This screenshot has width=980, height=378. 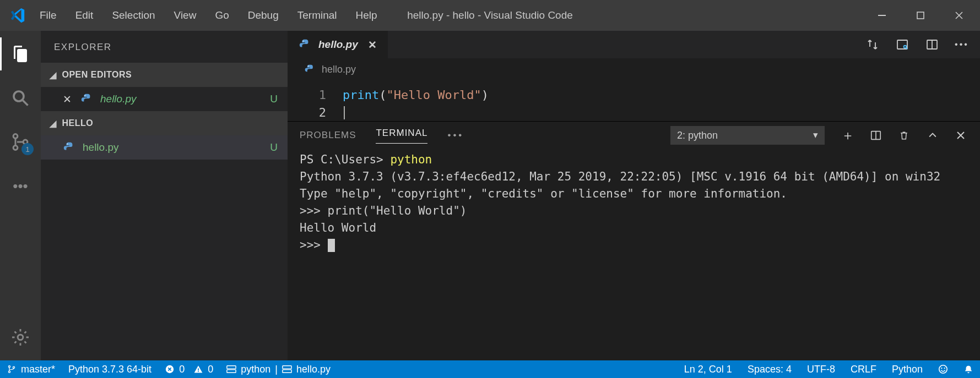 I want to click on file-item: hello.py U, so click(x=164, y=147).